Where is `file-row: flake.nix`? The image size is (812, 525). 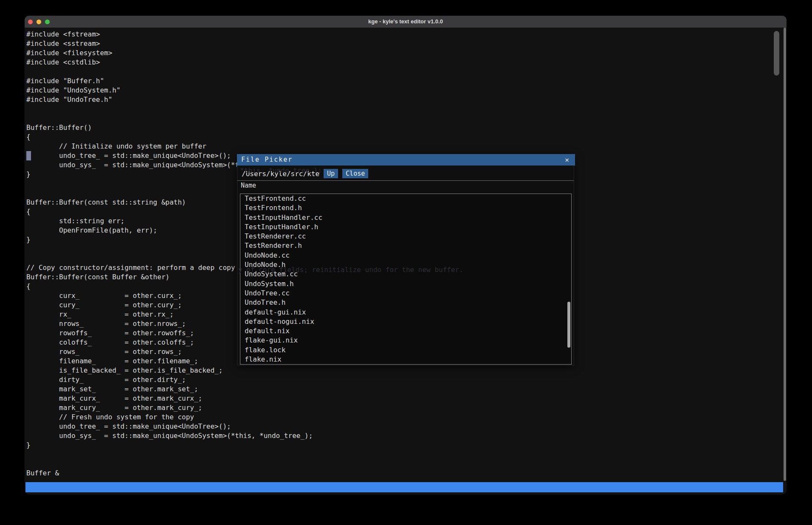
file-row: flake.nix is located at coordinates (406, 359).